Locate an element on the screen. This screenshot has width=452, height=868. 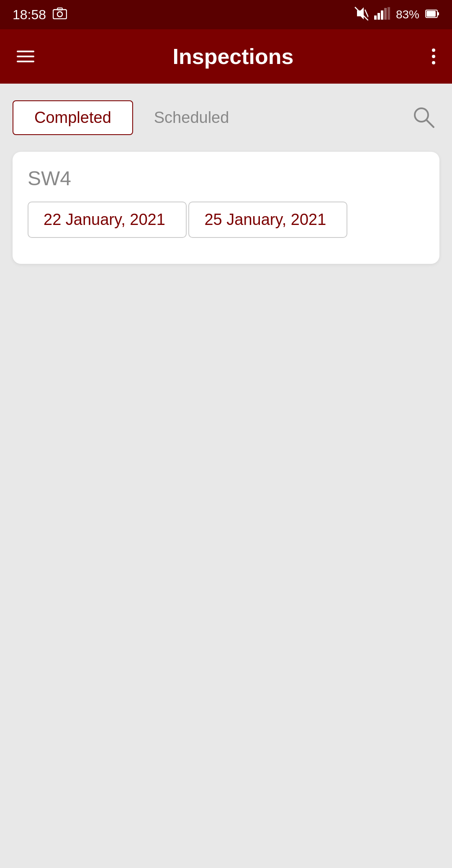
inspection-card: SW4 22 January, 2021 25 January, 2021 is located at coordinates (226, 208).